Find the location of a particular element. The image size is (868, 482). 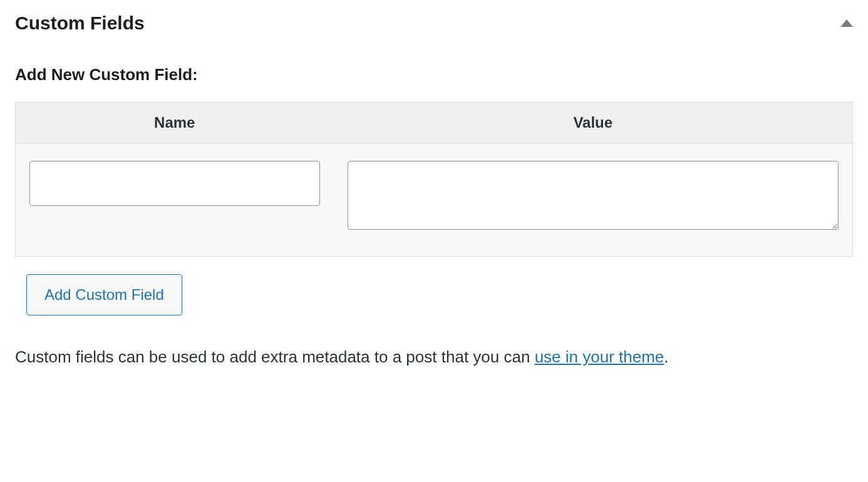

button-row: Add Custom Field is located at coordinates (440, 295).